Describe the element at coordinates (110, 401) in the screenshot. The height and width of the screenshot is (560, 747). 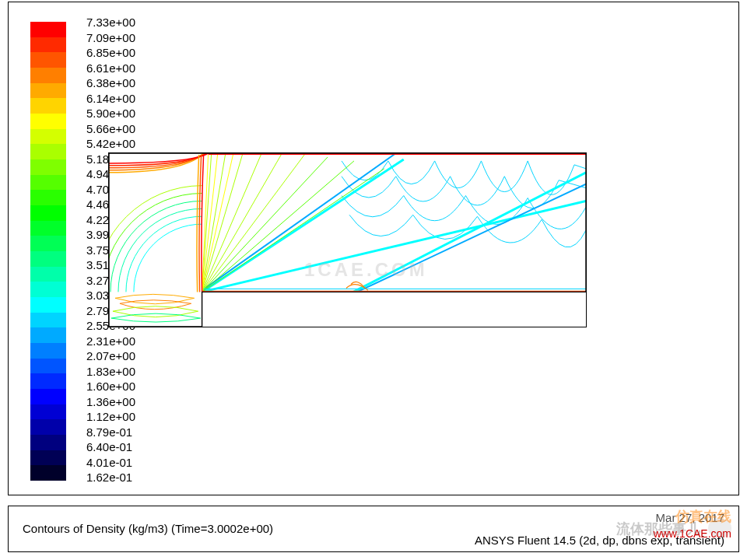
I see `legend-value: 1.36e+00` at that location.